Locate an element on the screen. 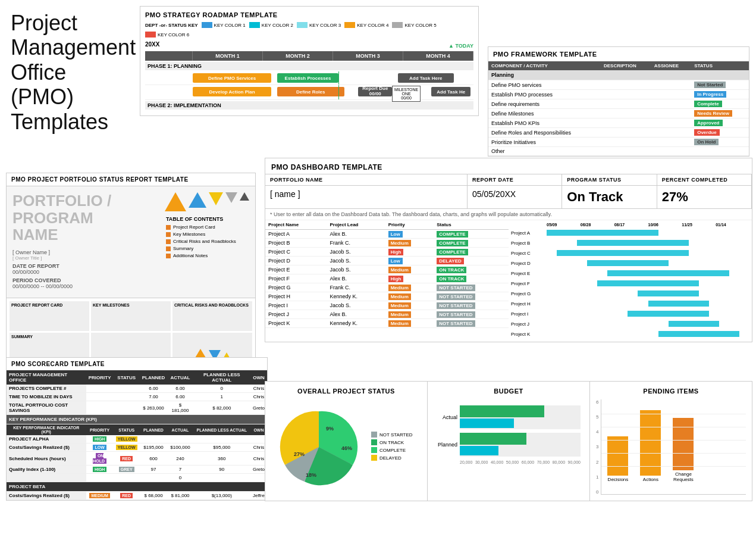 This screenshot has width=756, height=556. dashboard-projects-gantt: Project Name Project Lead Priority Statu… is located at coordinates (509, 281).